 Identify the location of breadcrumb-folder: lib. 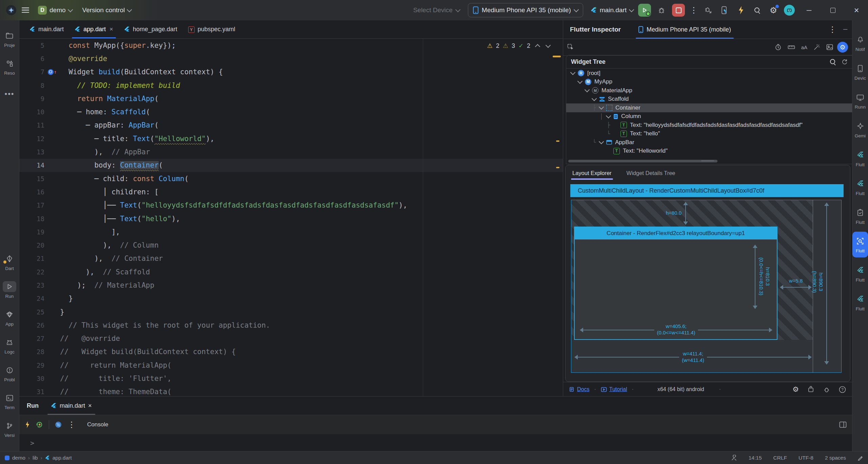
(35, 458).